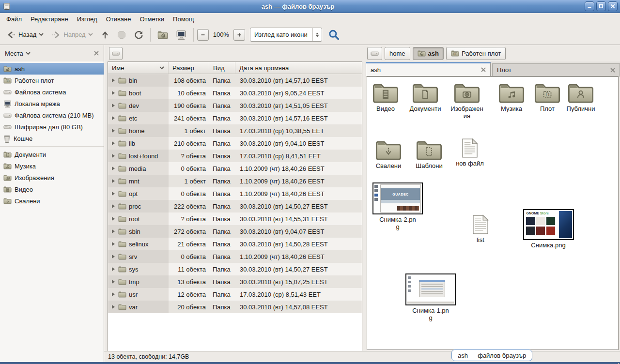 This screenshot has height=364, width=620. I want to click on icon-item-list: list, so click(480, 229).